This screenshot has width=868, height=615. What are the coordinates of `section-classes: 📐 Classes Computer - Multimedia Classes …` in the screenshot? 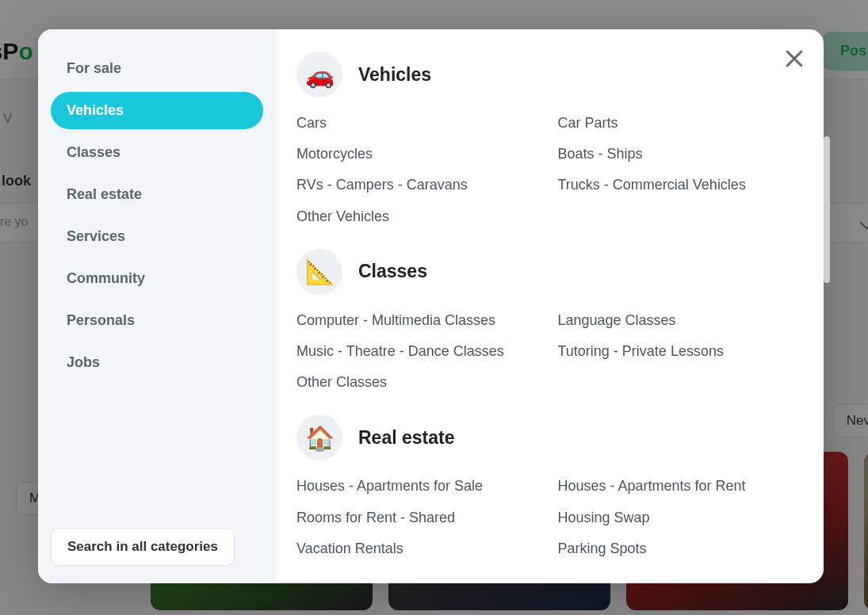 It's located at (550, 321).